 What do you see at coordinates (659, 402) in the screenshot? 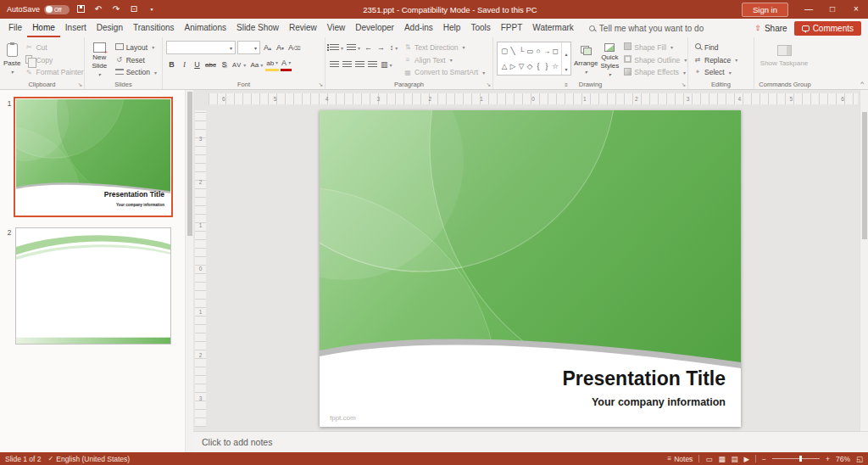
I see `slide-subtitle-text: Your company information` at bounding box center [659, 402].